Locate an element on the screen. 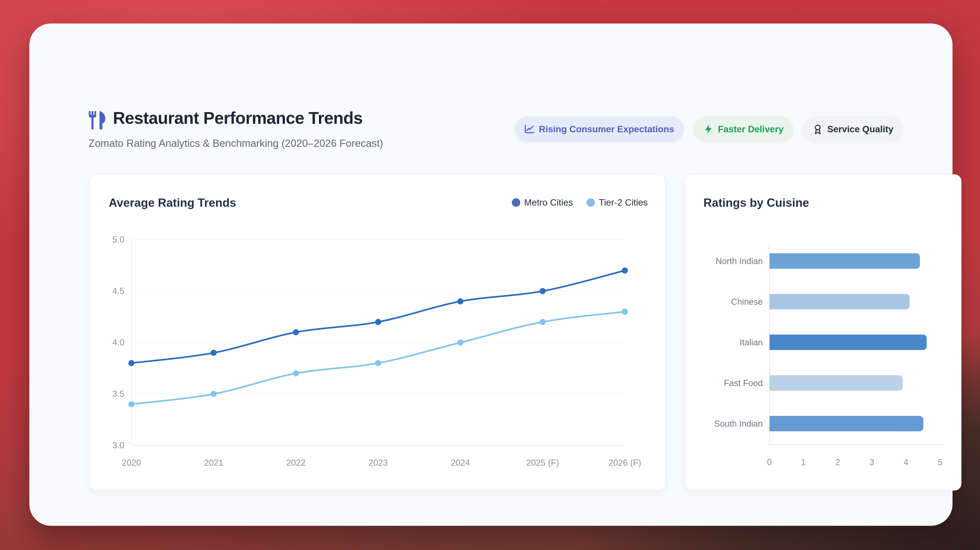 The height and width of the screenshot is (550, 980). svg-text: 3 is located at coordinates (872, 462).